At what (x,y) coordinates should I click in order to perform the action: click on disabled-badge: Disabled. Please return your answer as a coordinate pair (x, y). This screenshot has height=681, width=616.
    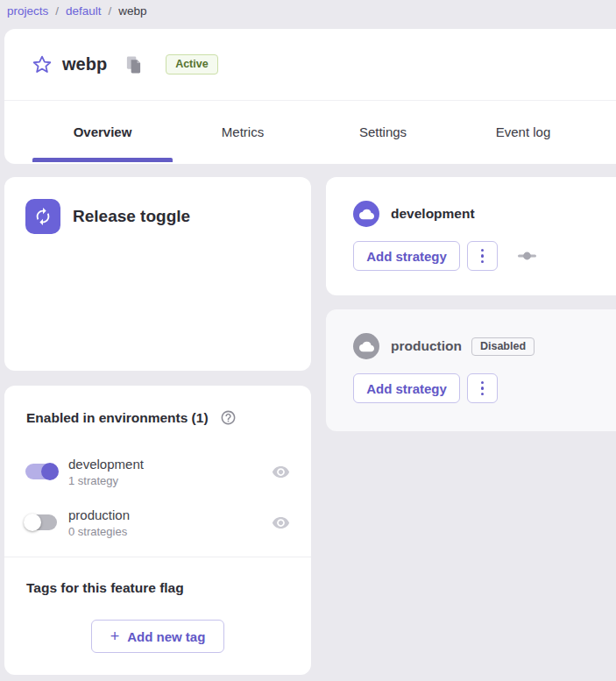
    Looking at the image, I should click on (503, 347).